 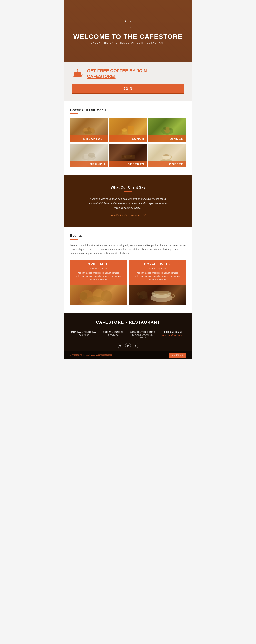 What do you see at coordinates (128, 201) in the screenshot?
I see `testimonial-section: What Our Client Say "Aenean iaculis, mau…` at bounding box center [128, 201].